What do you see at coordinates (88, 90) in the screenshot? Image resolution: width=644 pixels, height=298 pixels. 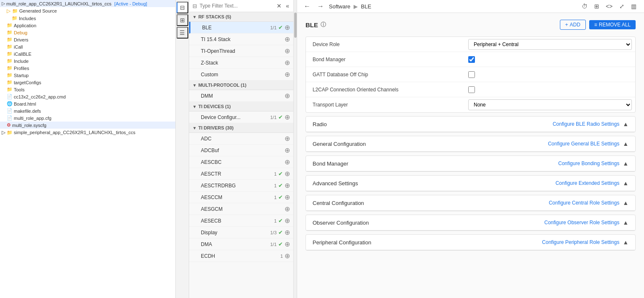 I see `tree-item-tools: 📁 Tools` at bounding box center [88, 90].